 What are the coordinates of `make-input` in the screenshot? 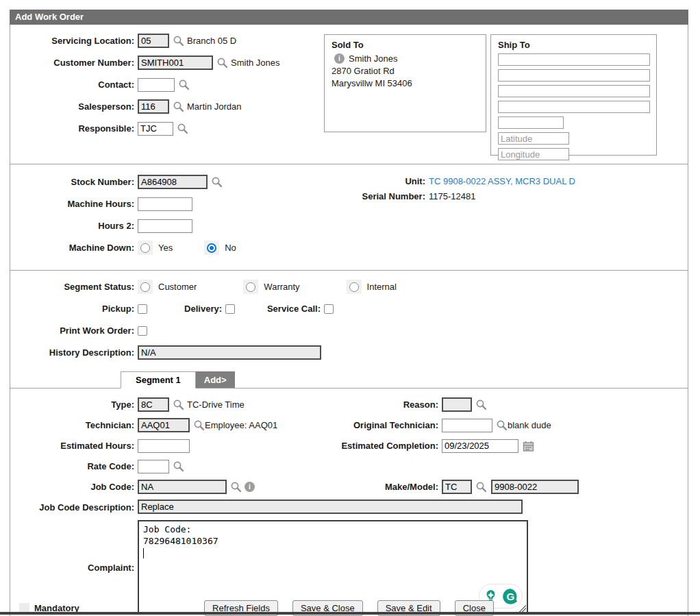 It's located at (457, 486).